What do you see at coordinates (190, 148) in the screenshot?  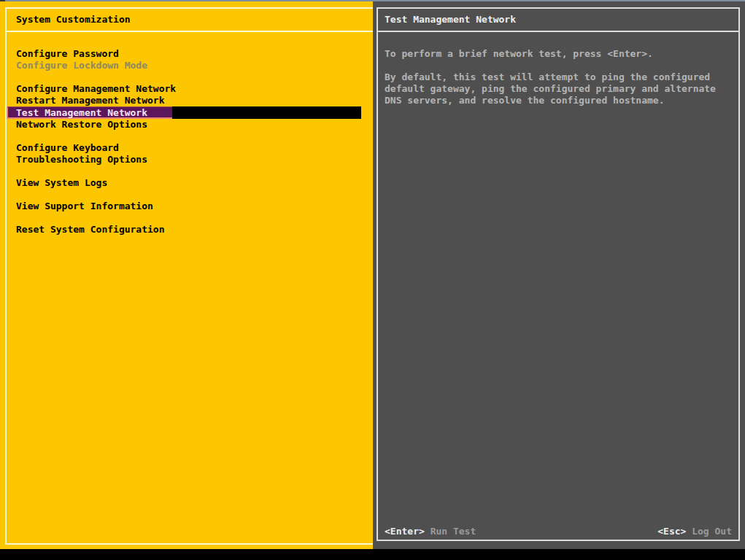 I see `menu-item-configure-keyboard: Configure Keyboard` at bounding box center [190, 148].